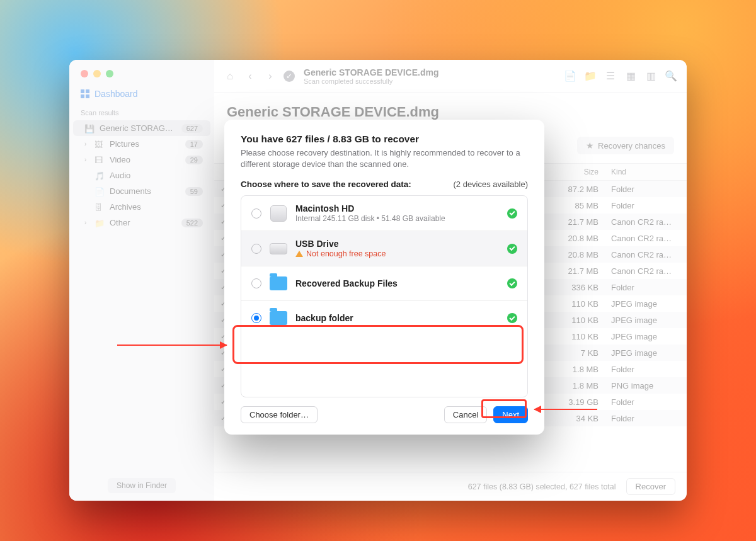 Image resolution: width=756 pixels, height=541 pixels. I want to click on toolbar: ⌂ ‹ › ✓ Generic STORAGE DEVICE.dmg Scan …, so click(450, 76).